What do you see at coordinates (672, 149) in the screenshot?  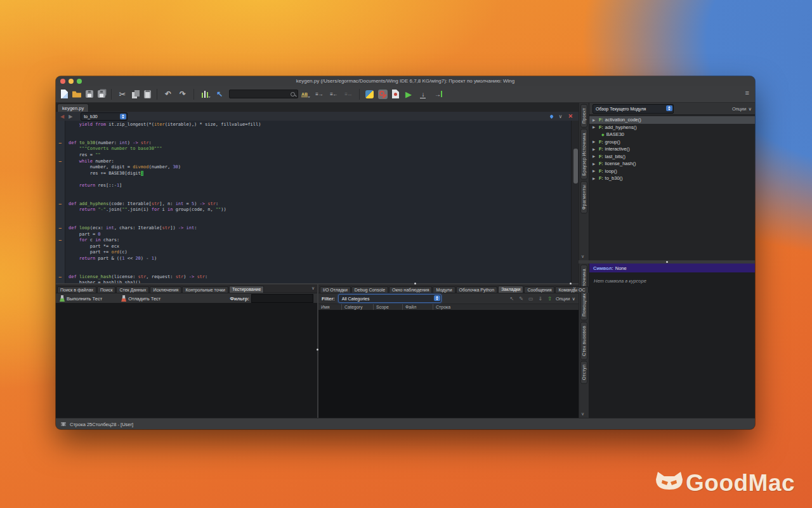 I see `module-tree-item: ▶F:interactive()` at bounding box center [672, 149].